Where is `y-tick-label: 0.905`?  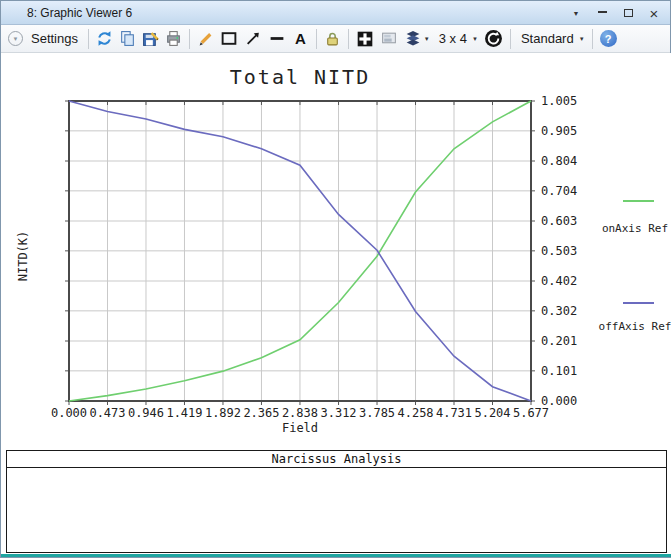 y-tick-label: 0.905 is located at coordinates (559, 131).